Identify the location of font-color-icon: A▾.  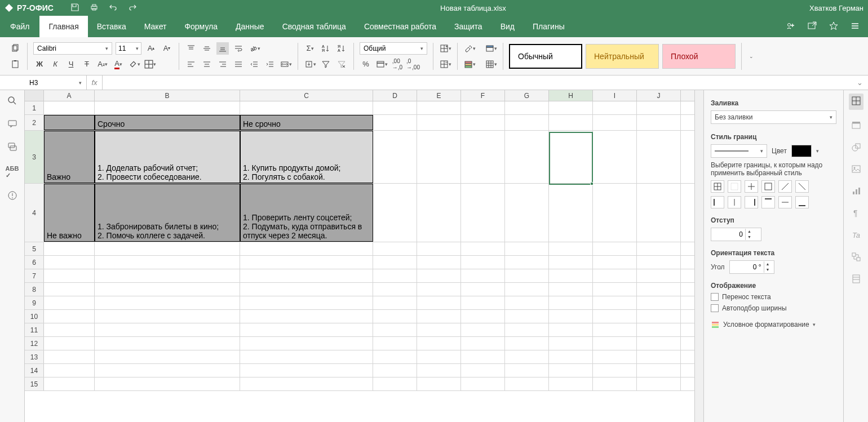
(118, 64).